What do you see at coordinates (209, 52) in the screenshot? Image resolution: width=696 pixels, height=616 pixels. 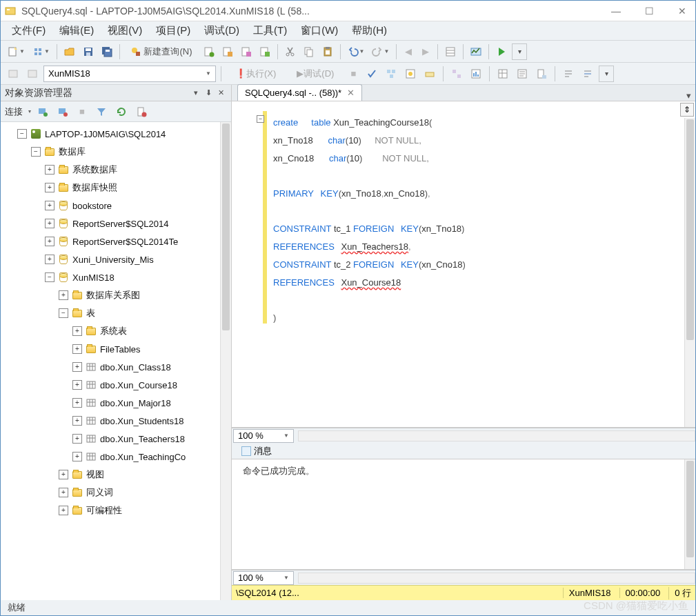 I see `script-db-button` at bounding box center [209, 52].